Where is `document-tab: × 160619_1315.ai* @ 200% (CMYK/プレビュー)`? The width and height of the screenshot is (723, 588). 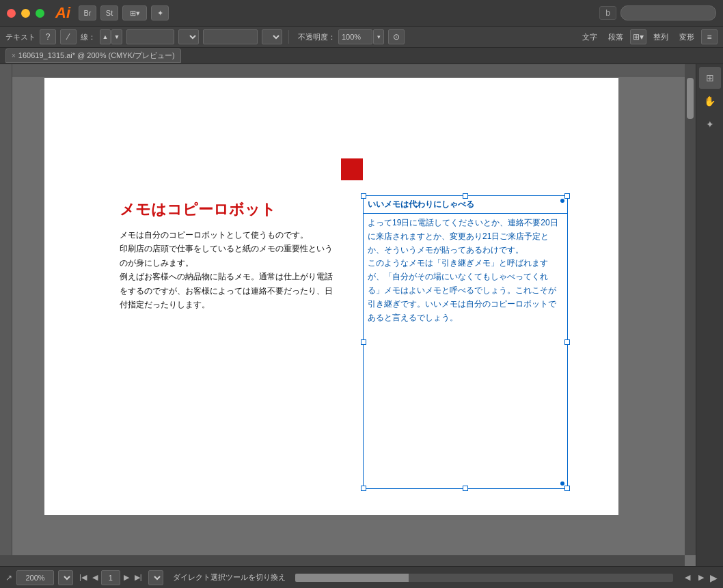 document-tab: × 160619_1315.ai* @ 200% (CMYK/プレビュー) is located at coordinates (93, 56).